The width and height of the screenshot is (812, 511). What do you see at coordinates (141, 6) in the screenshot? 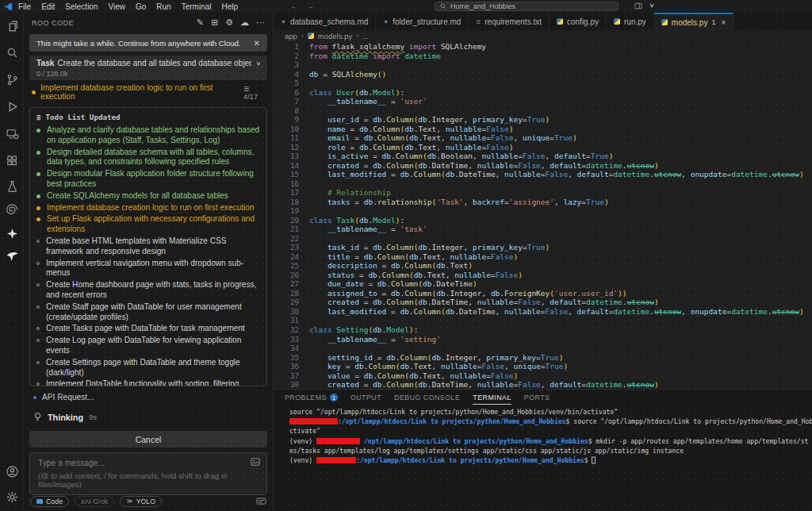
I see `menu-go: Go` at bounding box center [141, 6].